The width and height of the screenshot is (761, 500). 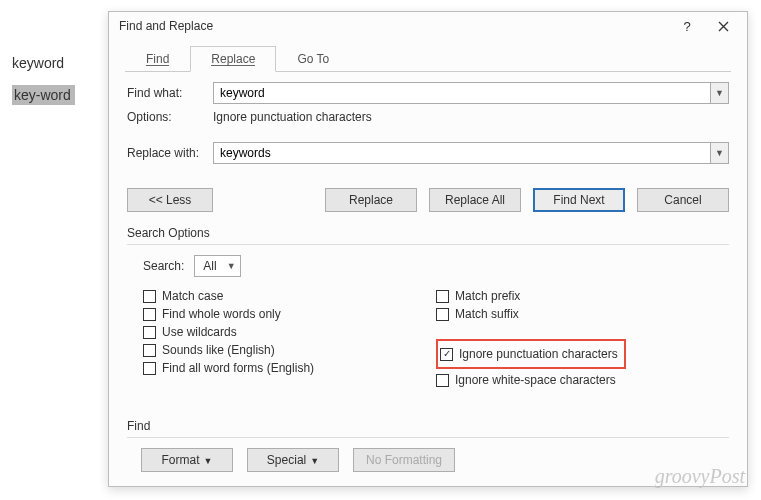 I want to click on search-direction-value: All, so click(x=210, y=266).